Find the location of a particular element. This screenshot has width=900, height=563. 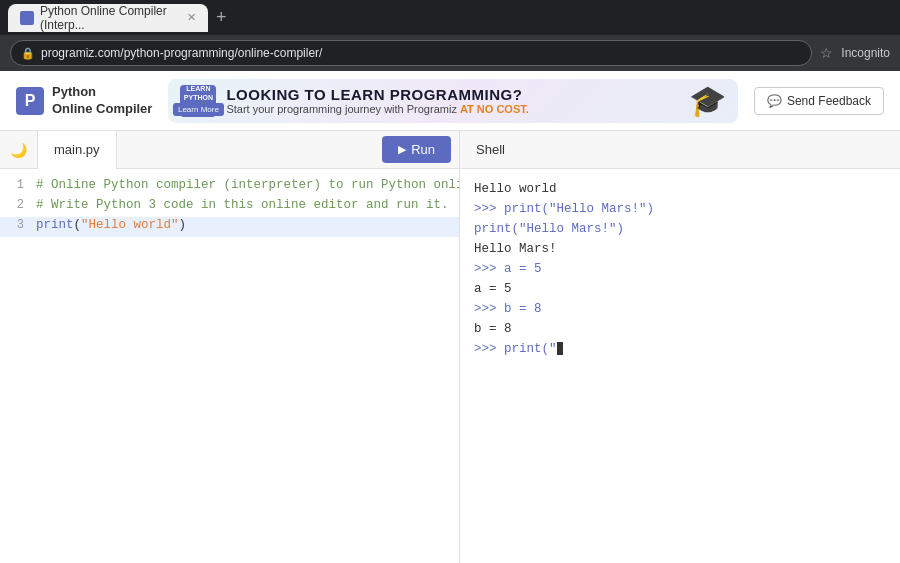

banner-title: LOOKING TO LEARN PROGRAMMING? is located at coordinates (452, 94).